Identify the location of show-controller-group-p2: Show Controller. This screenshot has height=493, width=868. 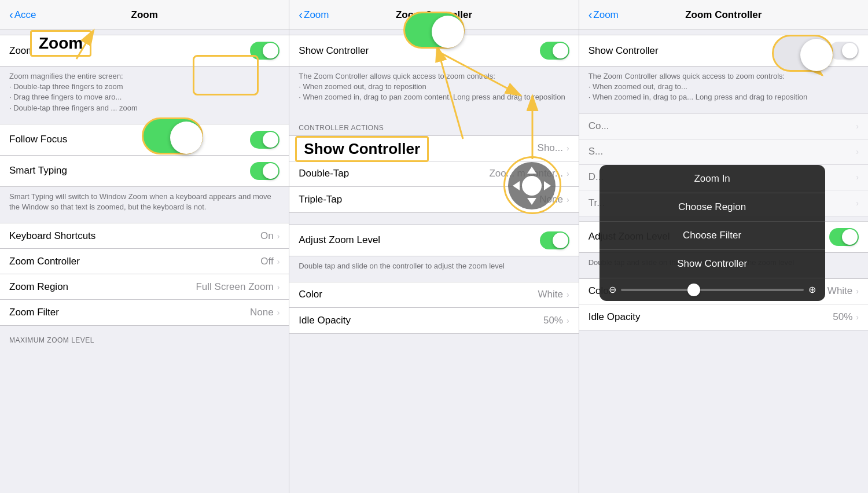
(434, 51).